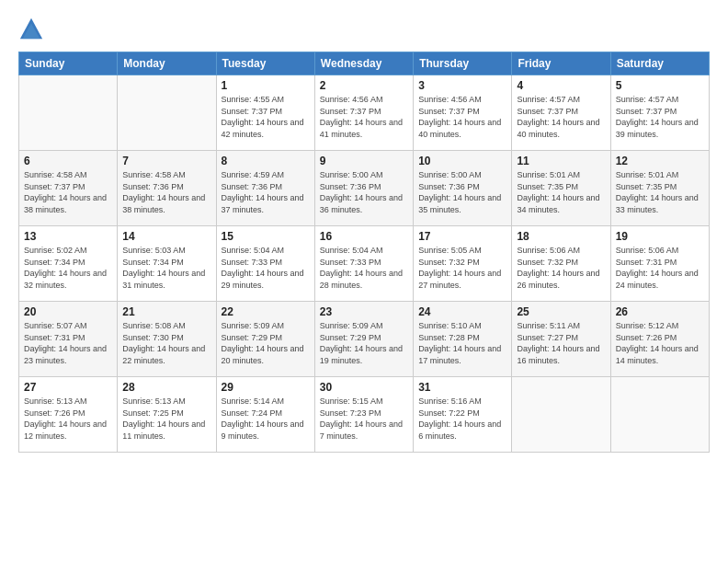 This screenshot has height=563, width=728. Describe the element at coordinates (561, 113) in the screenshot. I see `calendar-cell: 4Sunrise: 4:57 AM Sunset: 7:37 PM Daylig…` at that location.